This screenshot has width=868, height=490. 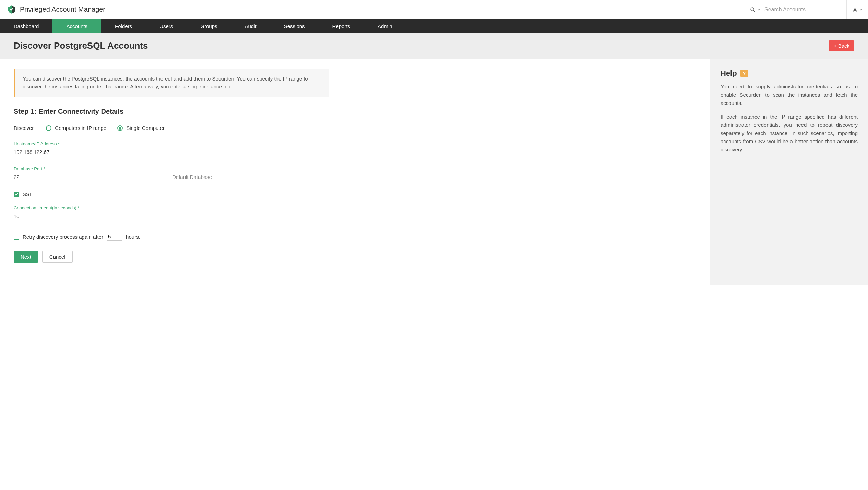 I want to click on port-label: Database Port *, so click(x=89, y=169).